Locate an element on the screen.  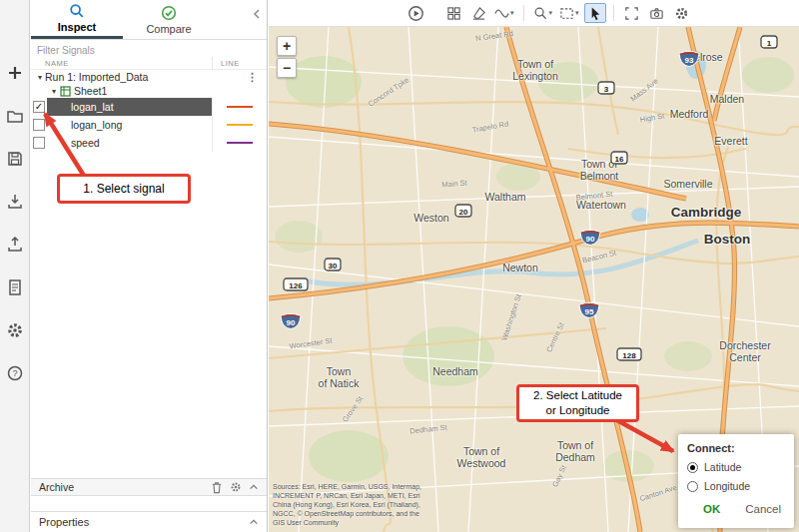
signal-name: logan_lat is located at coordinates (130, 107).